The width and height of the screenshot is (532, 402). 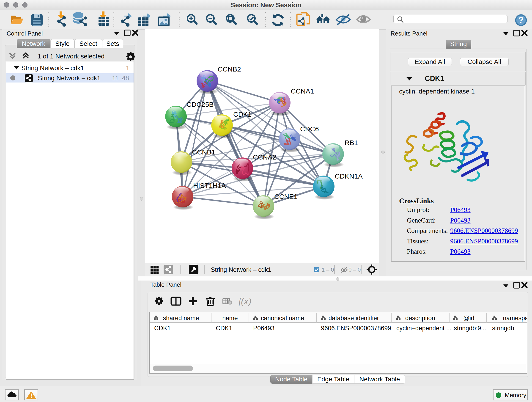 What do you see at coordinates (354, 318) in the screenshot?
I see `svg-text: database identifier` at bounding box center [354, 318].